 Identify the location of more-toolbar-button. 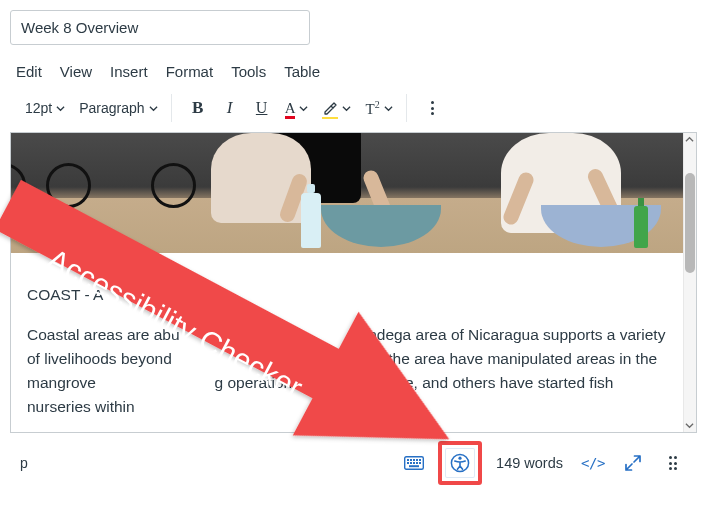
(433, 108).